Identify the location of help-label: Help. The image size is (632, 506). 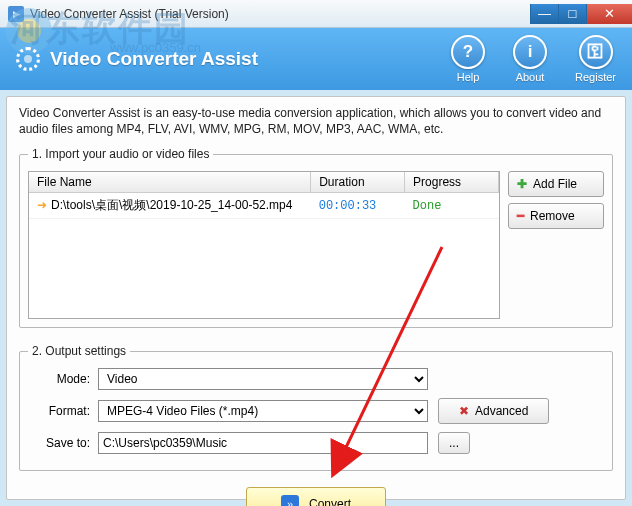
(468, 77).